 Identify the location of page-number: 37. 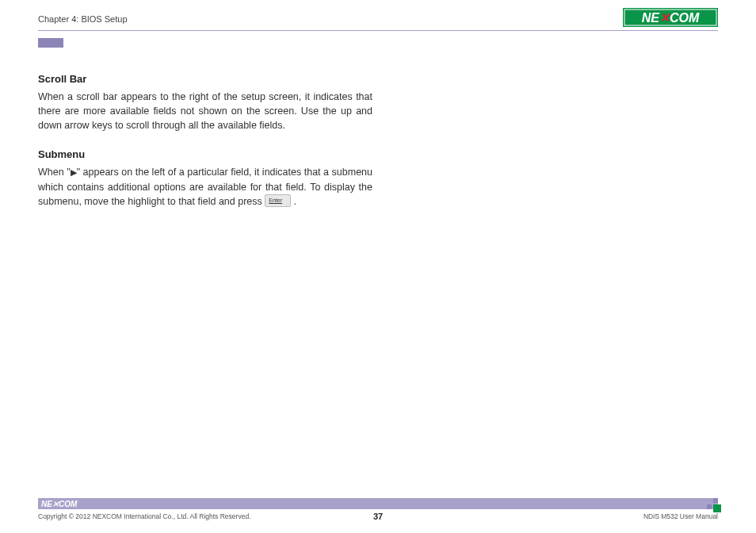
(378, 516).